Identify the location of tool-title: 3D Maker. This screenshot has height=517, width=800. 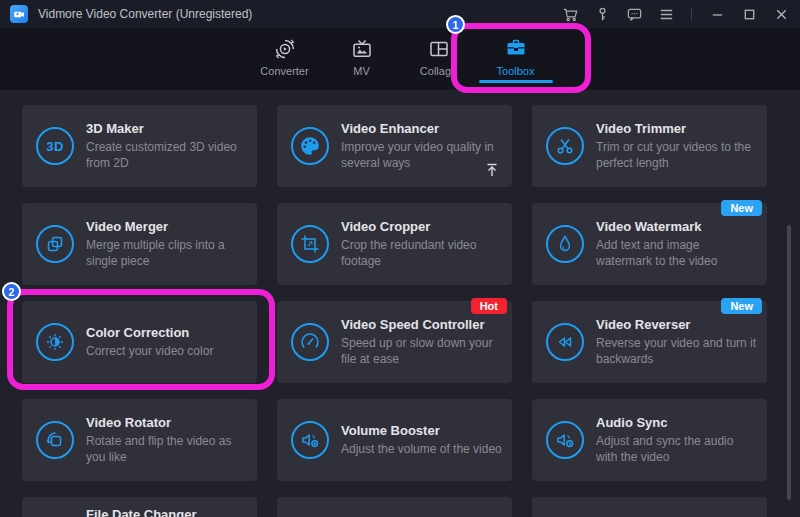
(166, 128).